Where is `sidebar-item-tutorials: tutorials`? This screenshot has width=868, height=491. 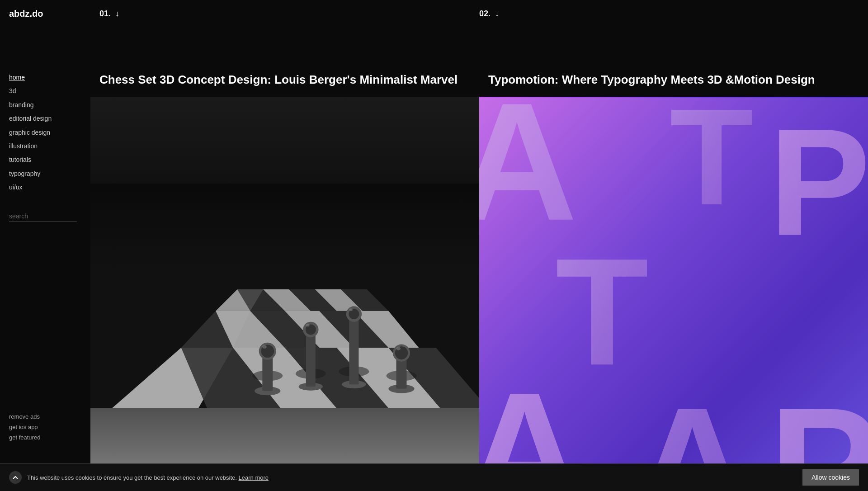 sidebar-item-tutorials: tutorials is located at coordinates (45, 160).